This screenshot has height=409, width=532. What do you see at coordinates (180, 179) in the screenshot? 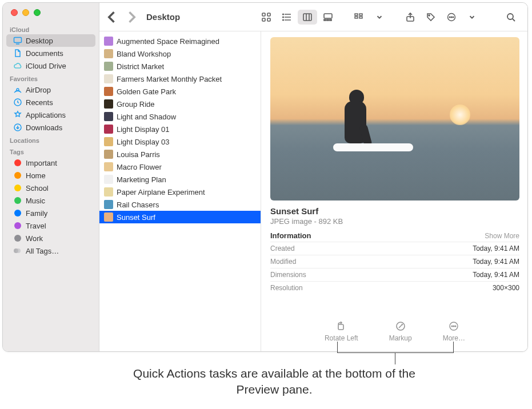
I see `file-item: Marketing Plan` at bounding box center [180, 179].